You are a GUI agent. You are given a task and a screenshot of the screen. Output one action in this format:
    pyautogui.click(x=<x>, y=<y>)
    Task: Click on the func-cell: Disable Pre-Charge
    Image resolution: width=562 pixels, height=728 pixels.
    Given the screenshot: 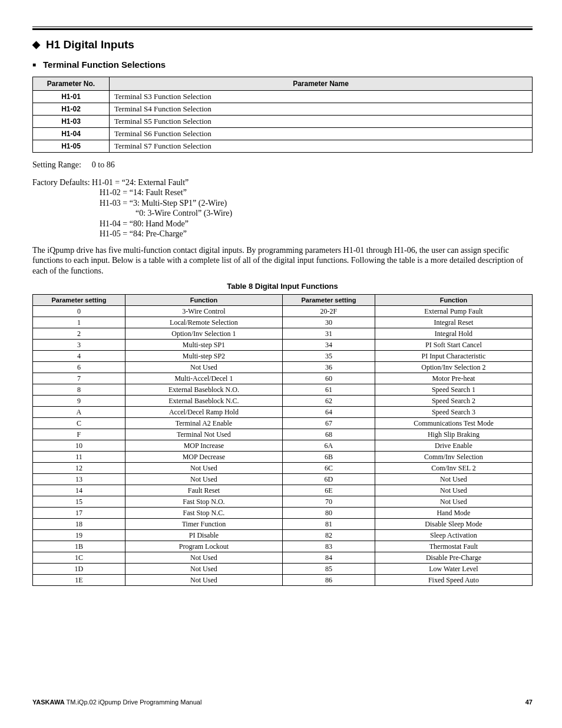 What is the action you would take?
    pyautogui.click(x=454, y=558)
    